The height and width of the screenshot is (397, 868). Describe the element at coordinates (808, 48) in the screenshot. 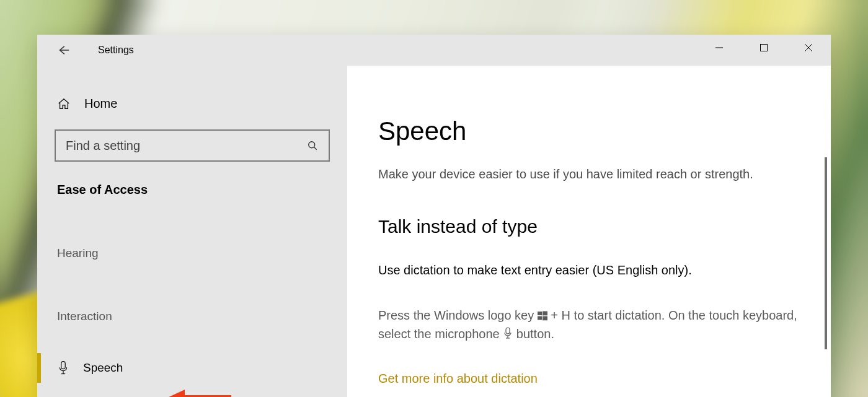

I see `close-icon` at that location.